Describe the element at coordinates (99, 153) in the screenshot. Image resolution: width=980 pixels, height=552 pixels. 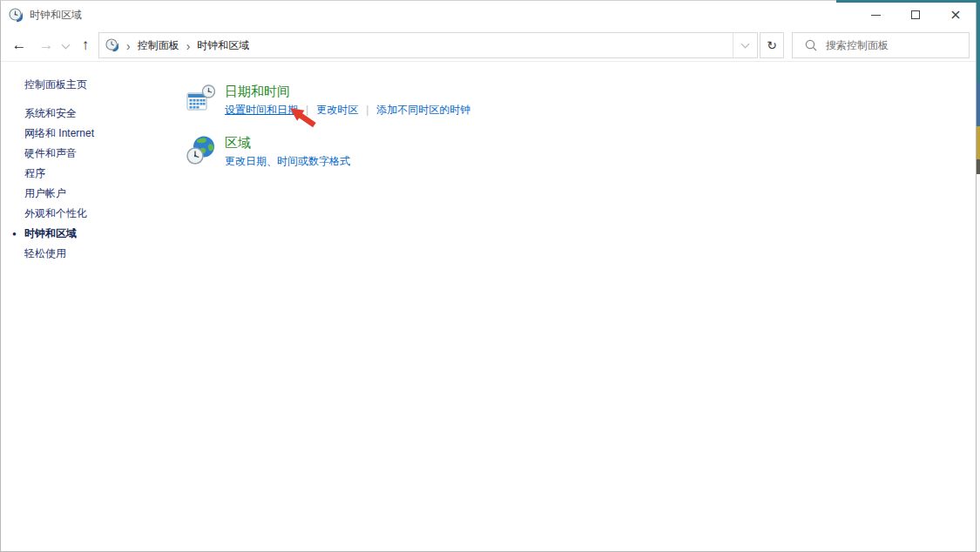
I see `sidebar-item-hardware-sound: ●硬件和声音` at that location.